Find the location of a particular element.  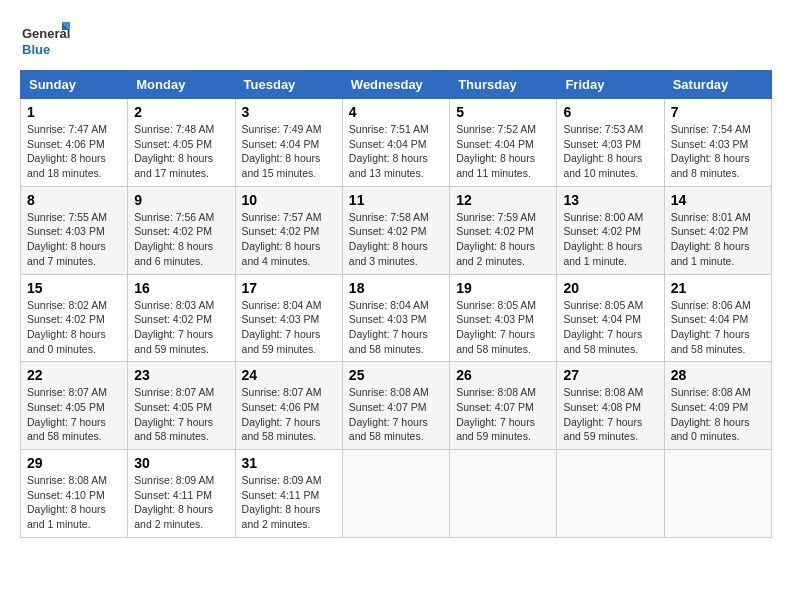

calendar-cell: 13Sunrise: 8:00 AMSunset: 4:02 PMDayligh… is located at coordinates (610, 230).